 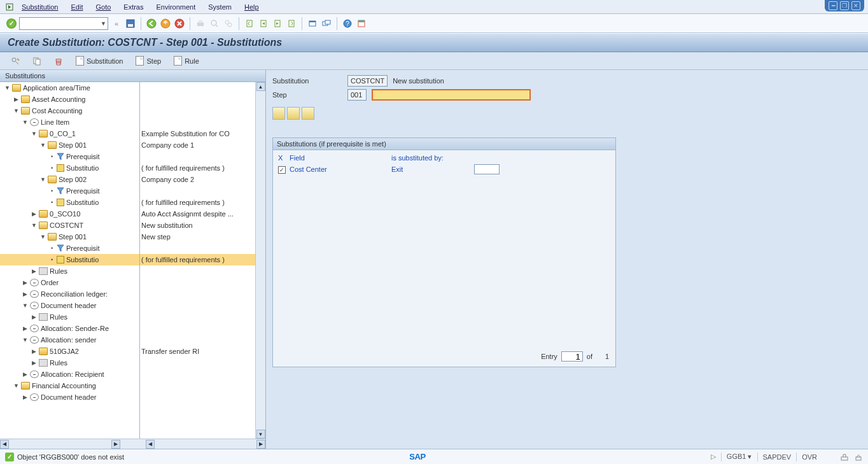 I want to click on print-icon, so click(x=200, y=24).